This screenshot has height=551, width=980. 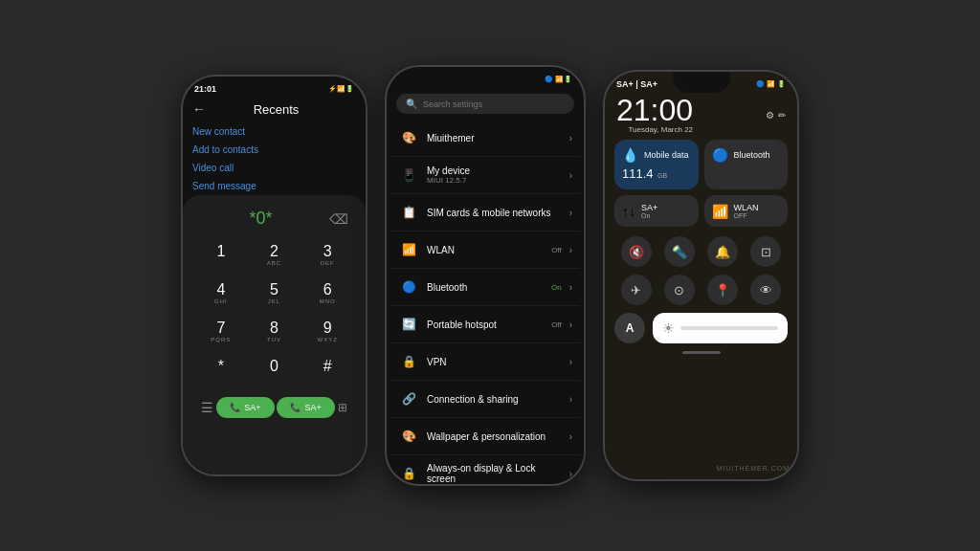 I want to click on settings-text-connection: Connection & sharing, so click(x=494, y=400).